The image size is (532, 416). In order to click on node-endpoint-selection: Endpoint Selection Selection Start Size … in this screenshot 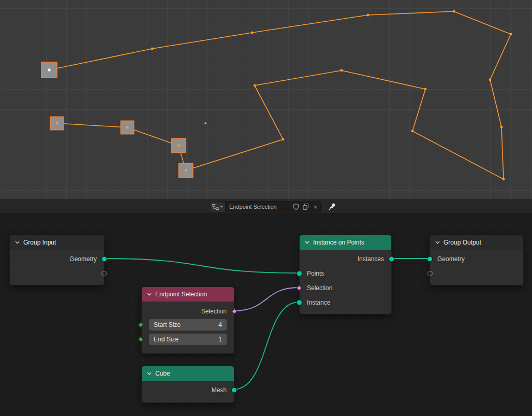, I will do `click(188, 320)`.